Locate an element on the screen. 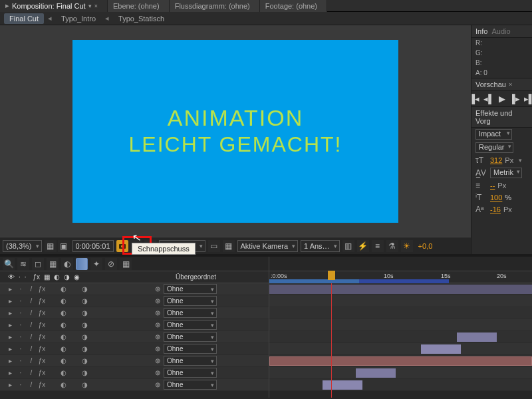  play-icon: ▶ is located at coordinates (502, 98).